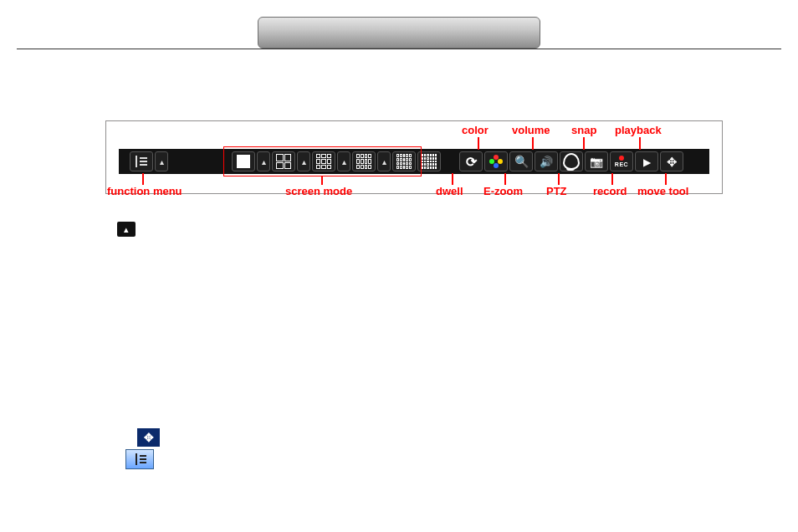 The height and width of the screenshot is (532, 798). What do you see at coordinates (647, 161) in the screenshot?
I see `playback-button` at bounding box center [647, 161].